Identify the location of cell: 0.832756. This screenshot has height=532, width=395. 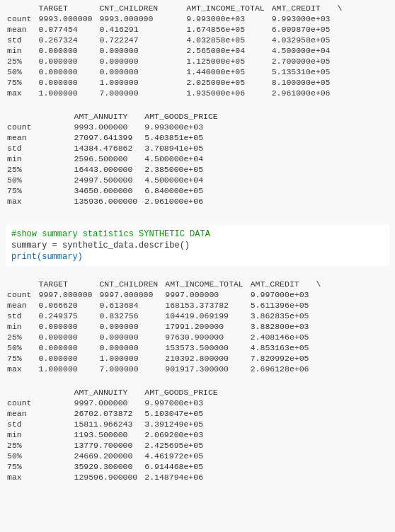
(132, 316).